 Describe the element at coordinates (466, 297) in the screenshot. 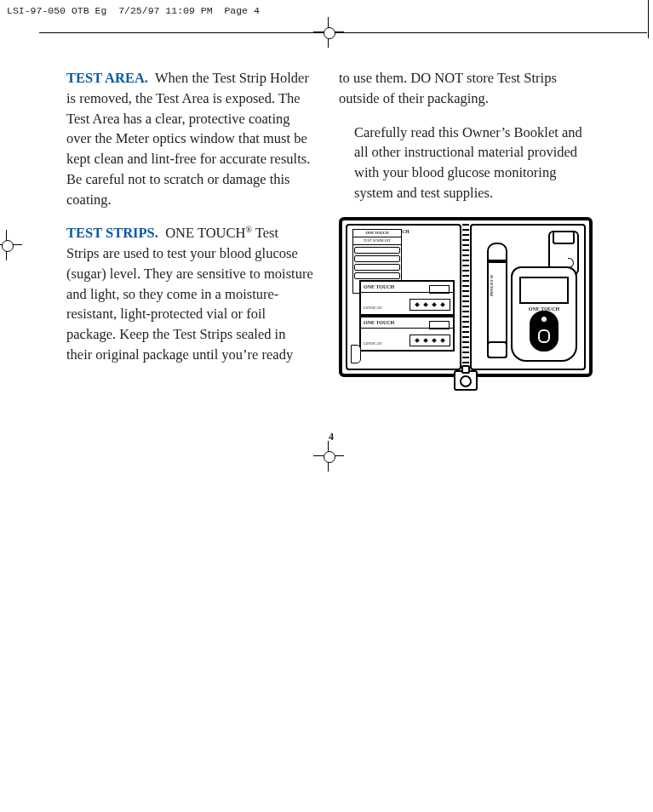

I see `kit-illustration: ONE TOUCH ONE TOUCH TEST SUMMARY ONE TOU…` at that location.